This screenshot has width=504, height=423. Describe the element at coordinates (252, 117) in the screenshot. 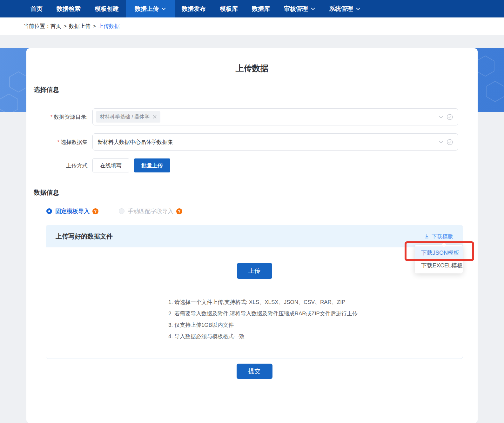

I see `form-row-catalog: *数据资源目录: 材料科学基础 / 晶体学` at that location.